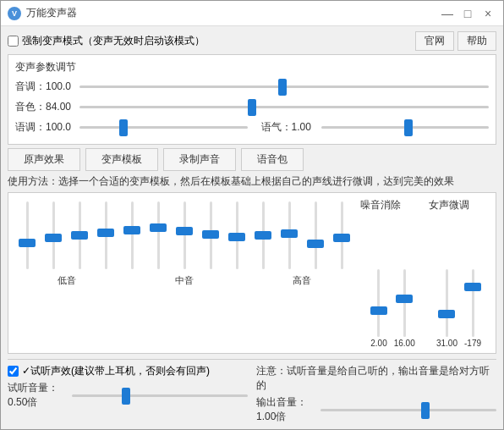 Image resolution: width=504 pixels, height=430 pixels. What do you see at coordinates (128, 395) in the screenshot?
I see `listen-volume-row: 试听音量：0.50倍` at bounding box center [128, 395].